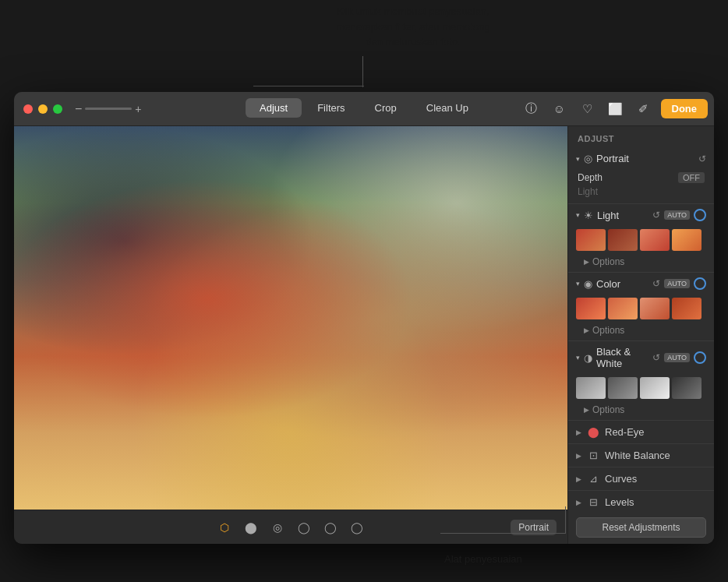  What do you see at coordinates (330, 527) in the screenshot?
I see `tool-icon-5: ◯` at bounding box center [330, 527].